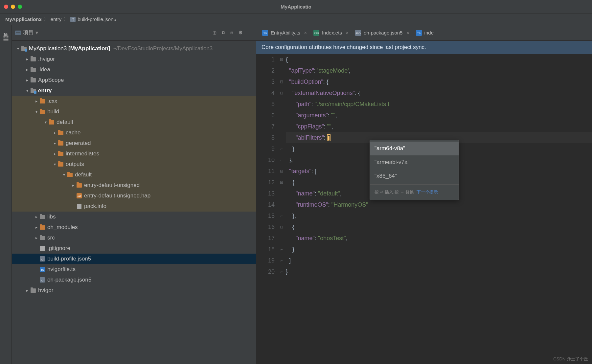  What do you see at coordinates (223, 33) in the screenshot?
I see `collapse-all-icon: ⧉` at bounding box center [223, 33].